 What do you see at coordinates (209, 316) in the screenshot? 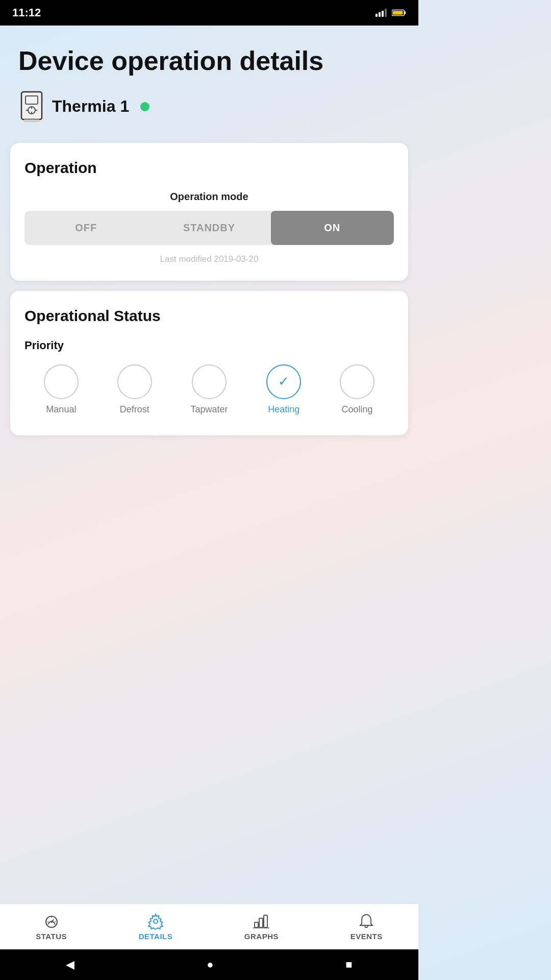
I see `operational-status-title: Operational Status` at bounding box center [209, 316].